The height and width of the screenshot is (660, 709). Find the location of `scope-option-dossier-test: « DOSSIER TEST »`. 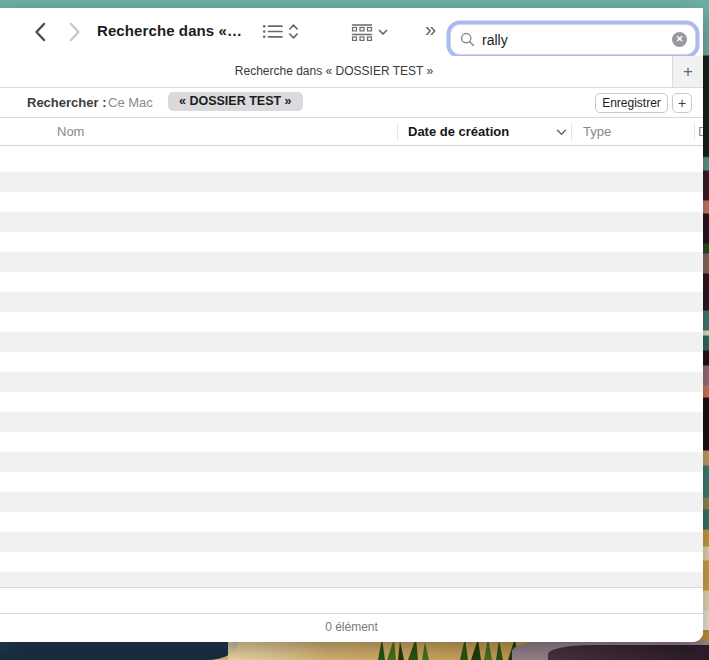

scope-option-dossier-test: « DOSSIER TEST » is located at coordinates (236, 102).